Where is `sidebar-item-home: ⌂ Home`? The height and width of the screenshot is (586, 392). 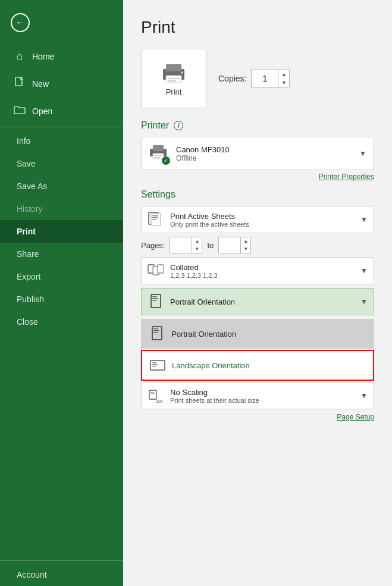
sidebar-item-home: ⌂ Home is located at coordinates (62, 56).